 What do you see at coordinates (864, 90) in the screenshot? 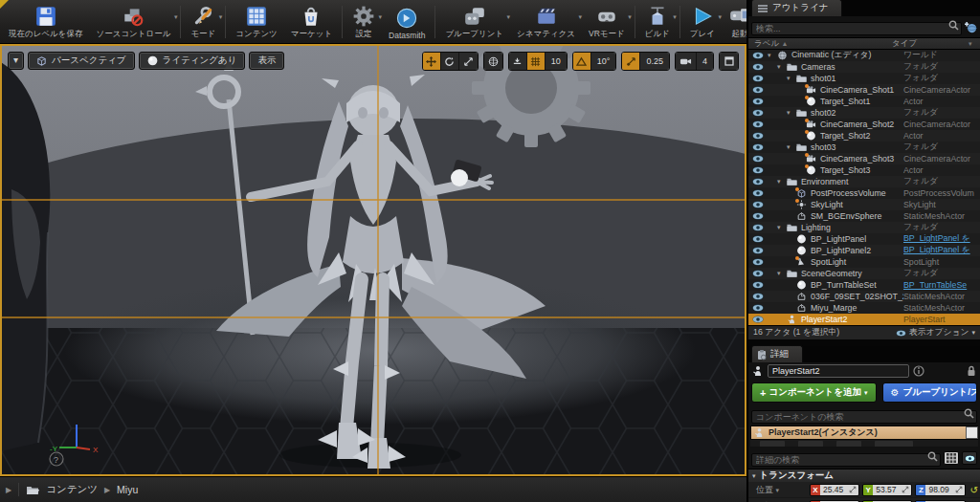
I see `outliner-row-cinecamera_shot1: CineCamera_Shot1CineCameraActor` at bounding box center [864, 90].